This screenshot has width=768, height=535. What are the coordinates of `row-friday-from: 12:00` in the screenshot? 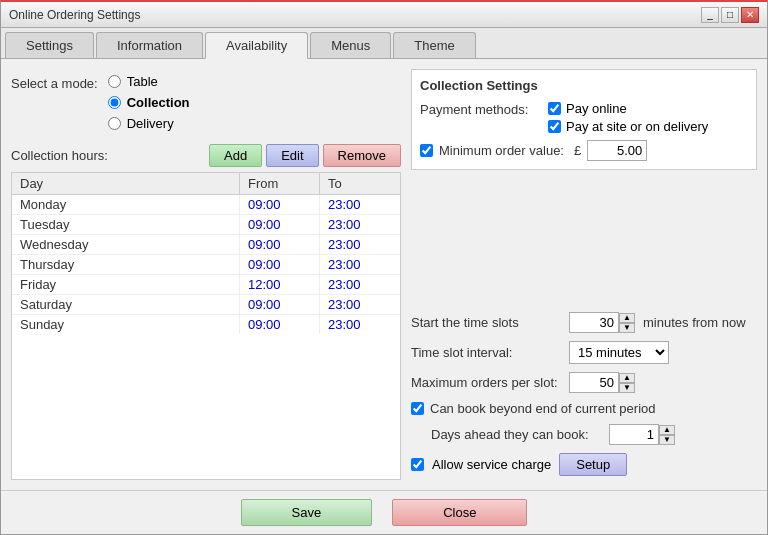 It's located at (280, 284).